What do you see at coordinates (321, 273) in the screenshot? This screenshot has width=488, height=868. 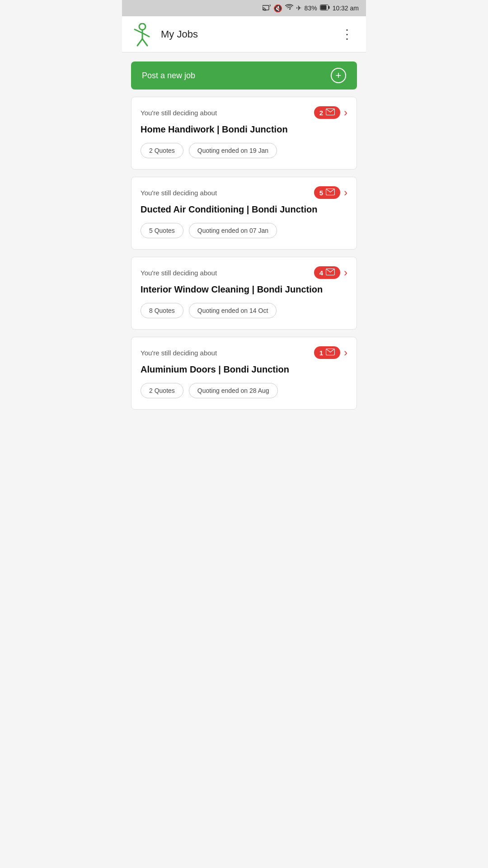 I see `badge-count-2: 4` at bounding box center [321, 273].